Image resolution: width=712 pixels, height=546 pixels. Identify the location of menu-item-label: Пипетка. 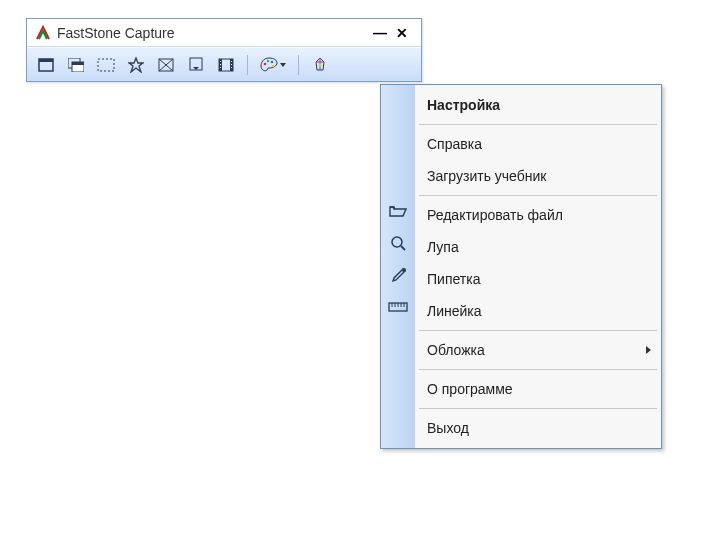
(454, 279).